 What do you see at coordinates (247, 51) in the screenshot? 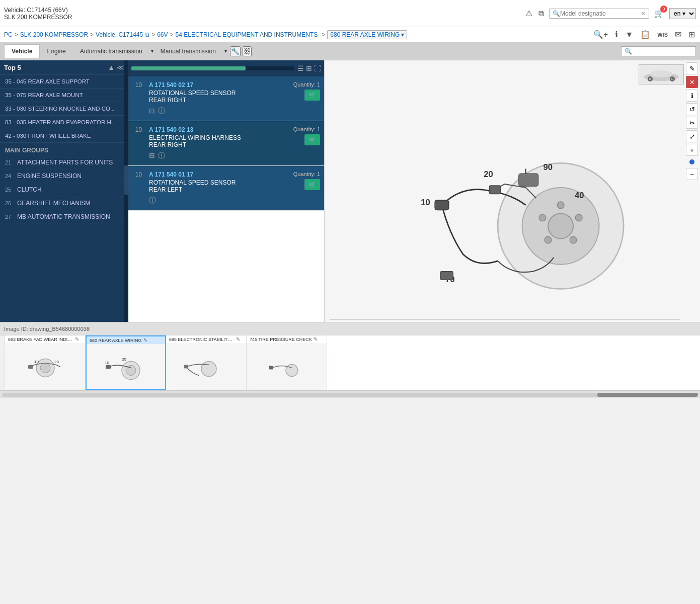
I see `chain-tab-icon: ⛓` at bounding box center [247, 51].